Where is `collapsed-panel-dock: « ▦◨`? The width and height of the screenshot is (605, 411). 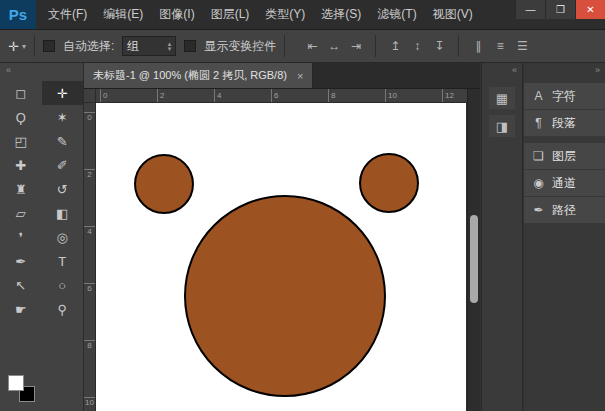 collapsed-panel-dock: « ▦◨ is located at coordinates (502, 237).